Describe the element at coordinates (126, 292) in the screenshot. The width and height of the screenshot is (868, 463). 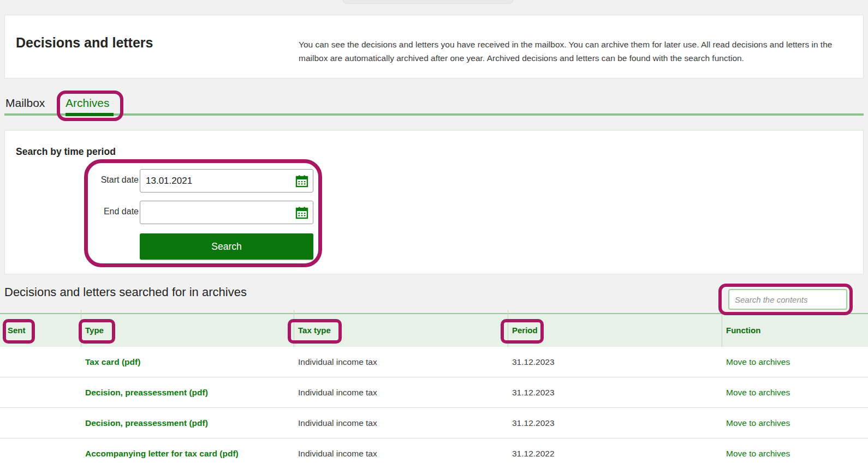
I see `results-title: Decisions and letters searched for in ar…` at that location.